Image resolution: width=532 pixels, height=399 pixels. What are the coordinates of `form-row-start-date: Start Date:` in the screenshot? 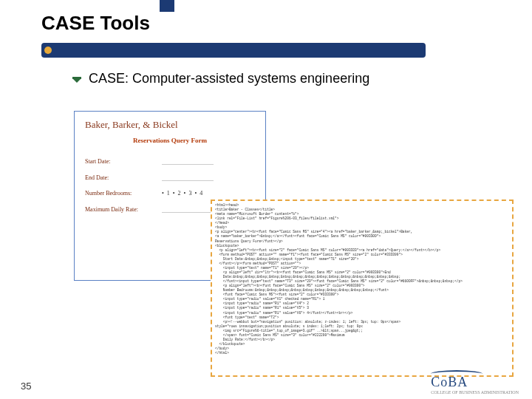 It's located at (170, 161).